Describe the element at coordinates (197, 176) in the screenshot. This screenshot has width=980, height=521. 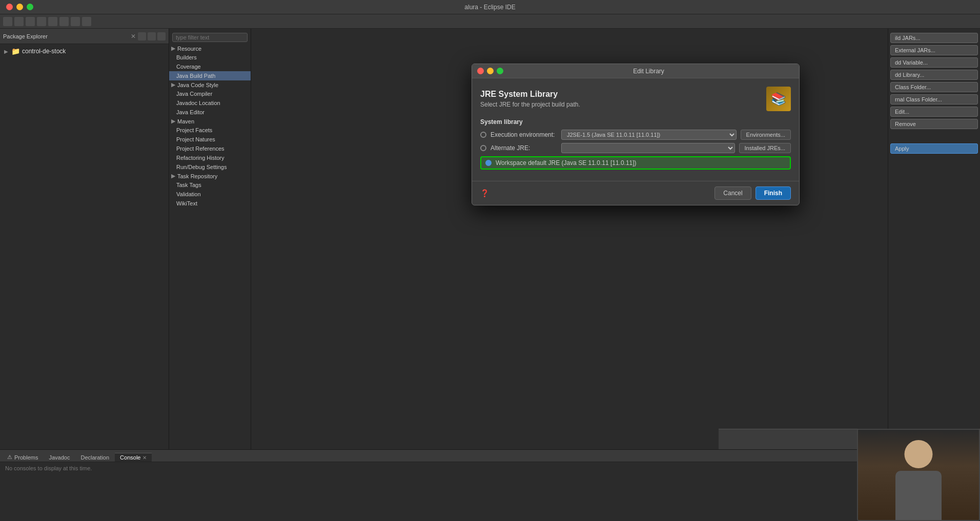
I see `props-group-task-repo-label: Task Repository` at that location.